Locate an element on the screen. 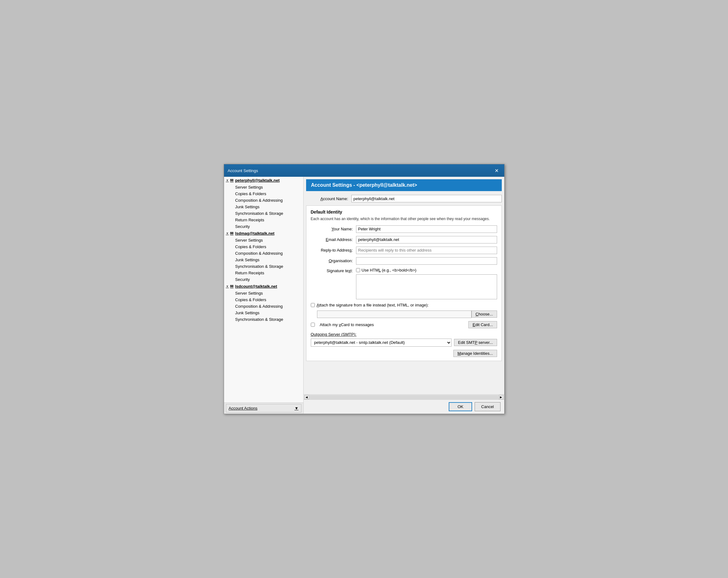  sig-html-row: Use HTML (e.g., <b>bold</b>) is located at coordinates (426, 270).